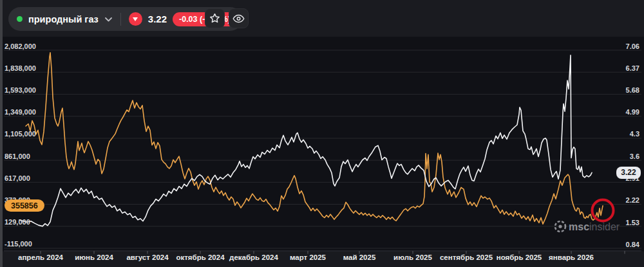  What do you see at coordinates (308, 257) in the screenshot?
I see `x-axis-label: март 2025` at bounding box center [308, 257].